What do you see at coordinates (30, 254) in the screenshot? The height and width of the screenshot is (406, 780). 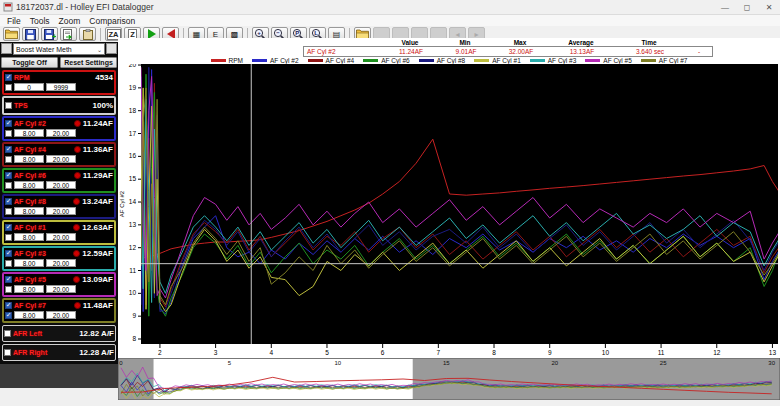 I see `channel-label: AF Cyl #3` at bounding box center [30, 254].